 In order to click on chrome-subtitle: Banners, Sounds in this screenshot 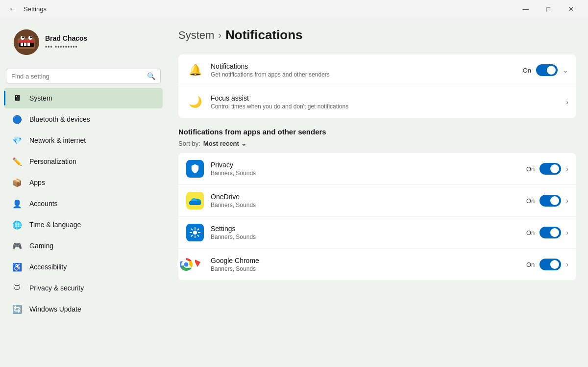, I will do `click(365, 269)`.